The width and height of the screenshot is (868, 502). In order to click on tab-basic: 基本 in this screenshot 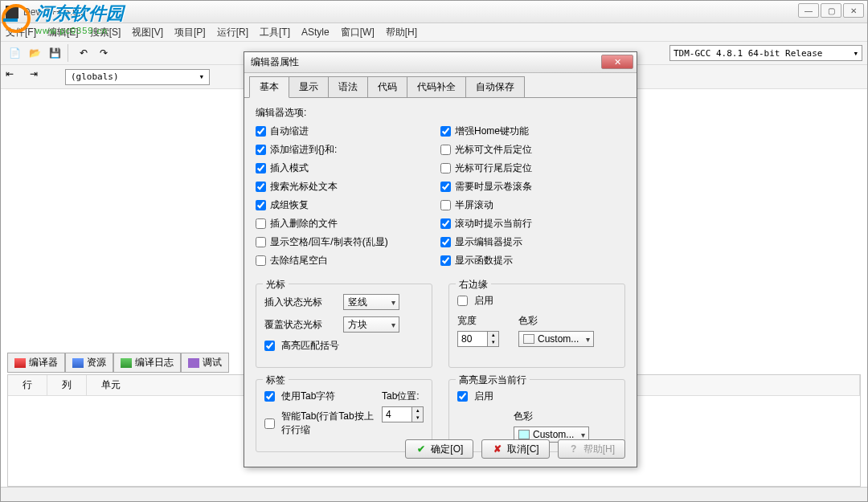, I will do `click(269, 87)`.